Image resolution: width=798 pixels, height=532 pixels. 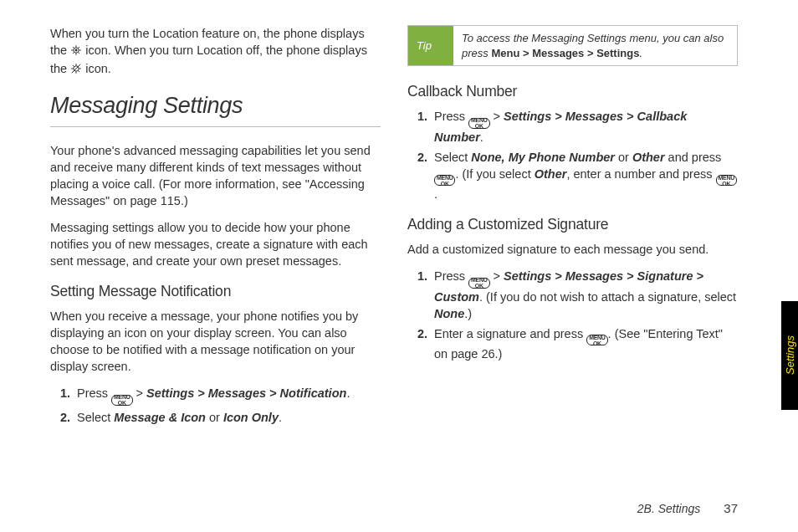 I want to click on step-text: Press, so click(x=94, y=393).